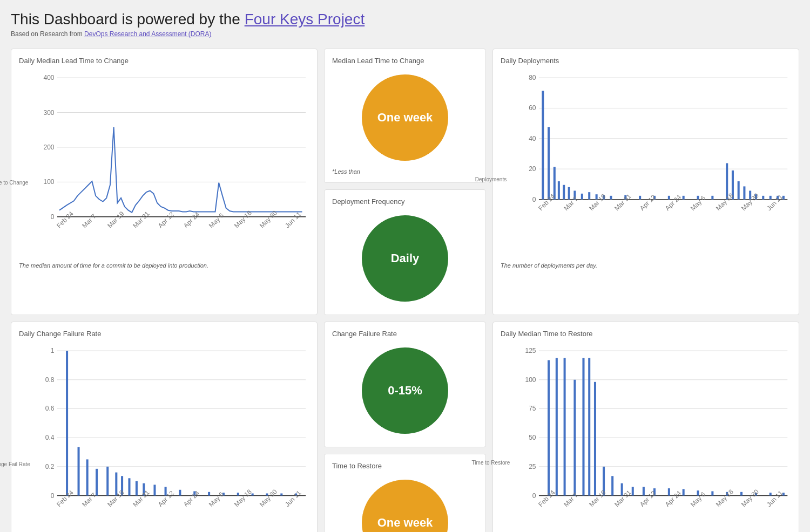  Describe the element at coordinates (164, 437) in the screenshot. I see `change-failure-rate-chart-wrapper: Change Fail Rate 1 0.8 0.6 0.4 0.2 0` at that location.